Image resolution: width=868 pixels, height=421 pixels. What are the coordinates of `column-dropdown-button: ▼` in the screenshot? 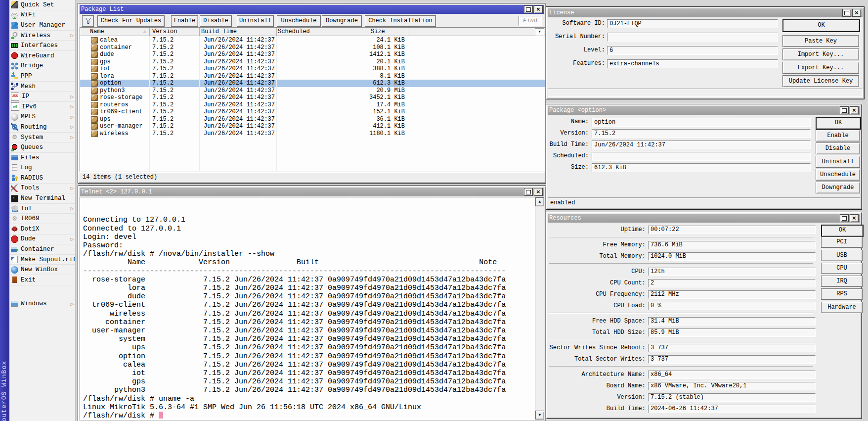 It's located at (540, 32).